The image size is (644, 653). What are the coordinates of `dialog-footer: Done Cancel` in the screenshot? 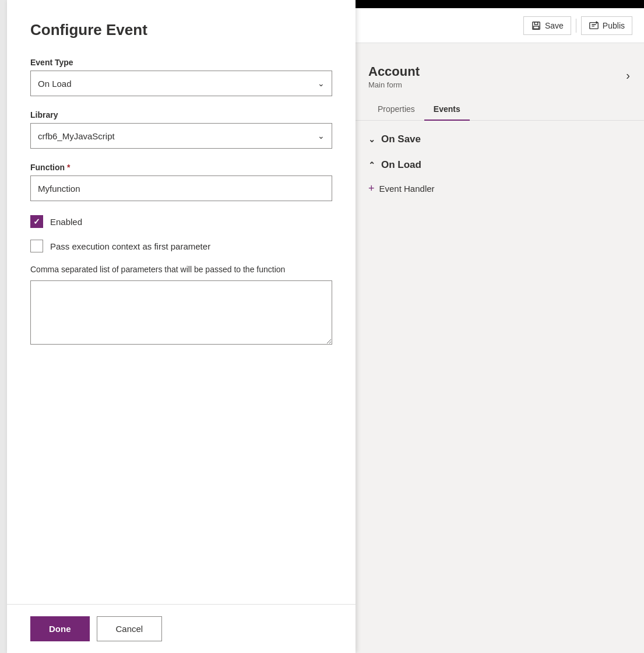 It's located at (181, 629).